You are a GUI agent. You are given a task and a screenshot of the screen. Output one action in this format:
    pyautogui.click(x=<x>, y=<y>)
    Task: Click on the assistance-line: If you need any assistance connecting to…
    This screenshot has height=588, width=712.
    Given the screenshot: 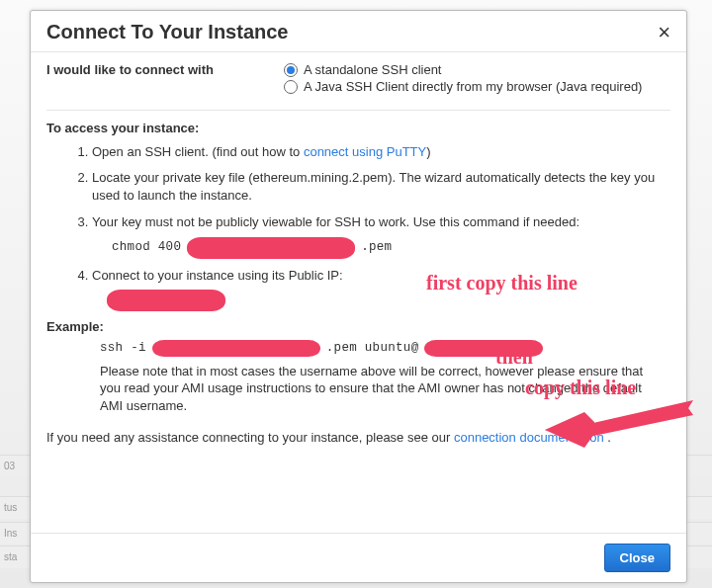 What is the action you would take?
    pyautogui.click(x=358, y=437)
    